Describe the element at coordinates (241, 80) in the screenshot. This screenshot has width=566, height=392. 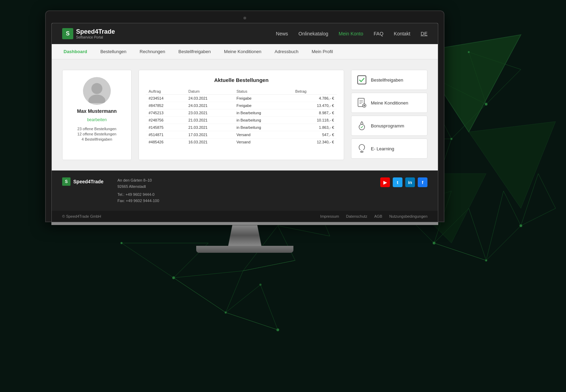
I see `orders-title: Aktuelle Bestellungen` at that location.